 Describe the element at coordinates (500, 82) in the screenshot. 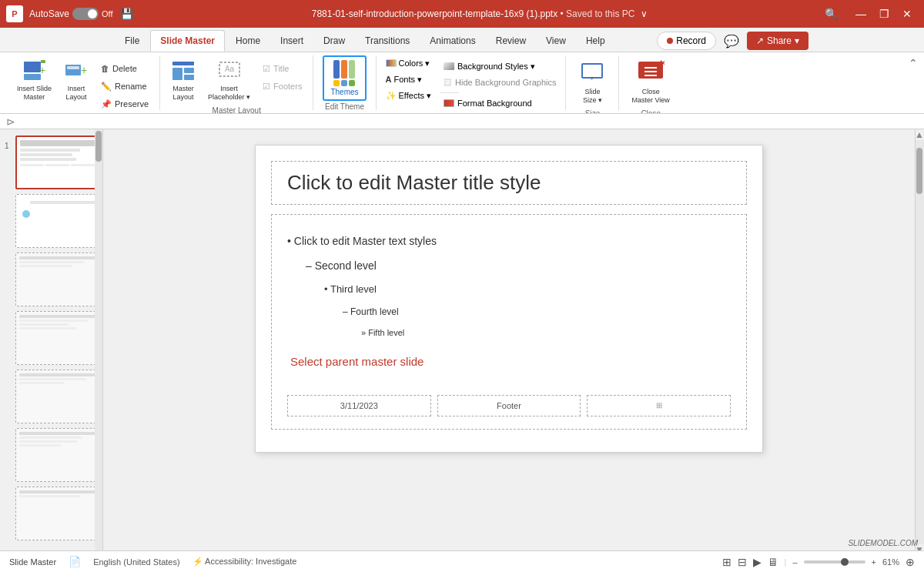

I see `hide-bg-button: 🖼 Hide Background Graphics` at that location.